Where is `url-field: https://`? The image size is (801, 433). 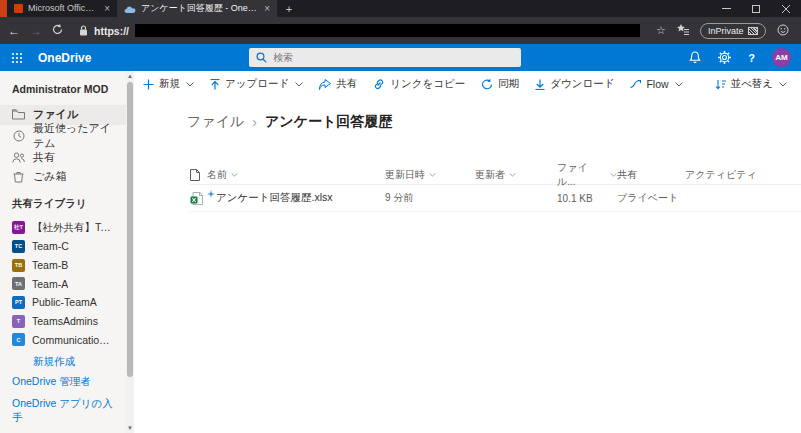 url-field: https:// is located at coordinates (360, 30).